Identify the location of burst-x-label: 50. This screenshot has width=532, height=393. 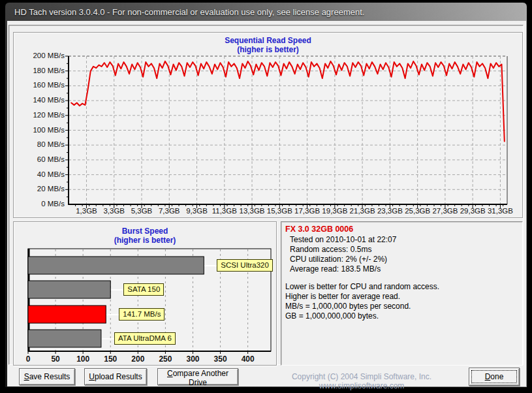
(55, 359).